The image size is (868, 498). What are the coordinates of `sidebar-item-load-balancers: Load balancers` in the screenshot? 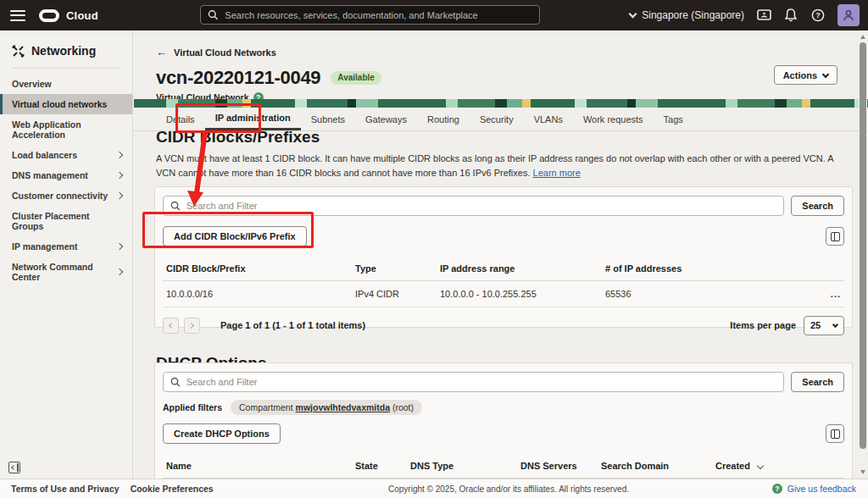 It's located at (66, 155).